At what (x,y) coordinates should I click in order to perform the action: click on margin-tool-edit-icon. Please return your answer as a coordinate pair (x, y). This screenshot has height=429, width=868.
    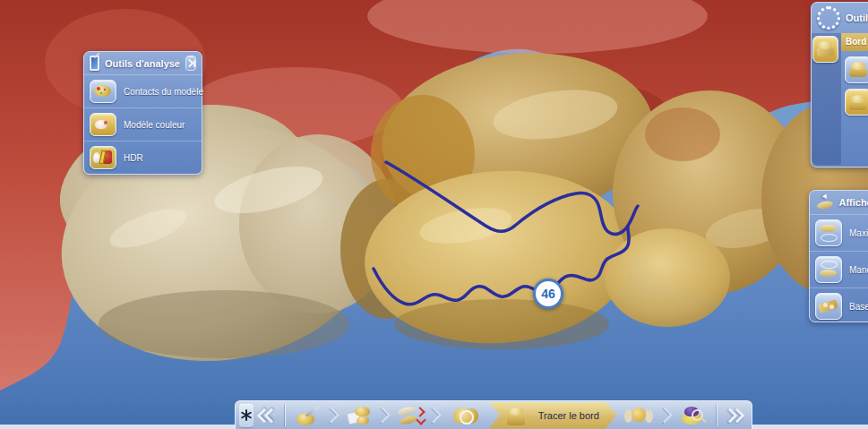
    Looking at the image, I should click on (856, 102).